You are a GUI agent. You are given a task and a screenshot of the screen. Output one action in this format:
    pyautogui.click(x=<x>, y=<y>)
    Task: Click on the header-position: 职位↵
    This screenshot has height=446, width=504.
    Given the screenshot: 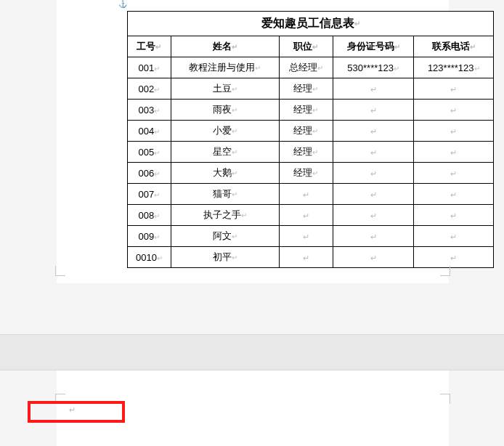 What is the action you would take?
    pyautogui.click(x=306, y=46)
    